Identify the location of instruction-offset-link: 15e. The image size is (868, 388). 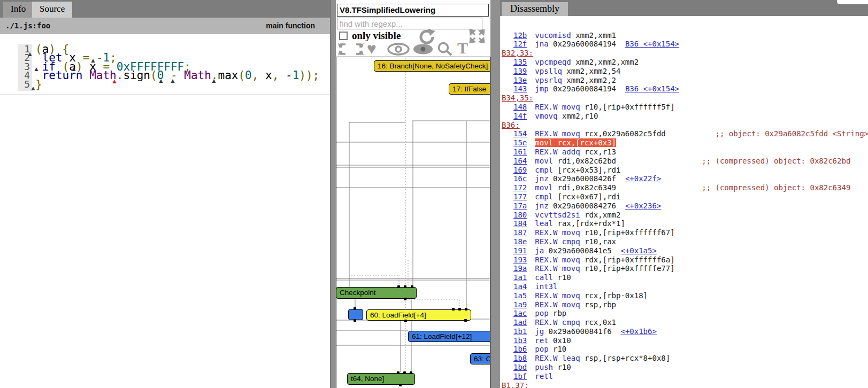
(520, 143).